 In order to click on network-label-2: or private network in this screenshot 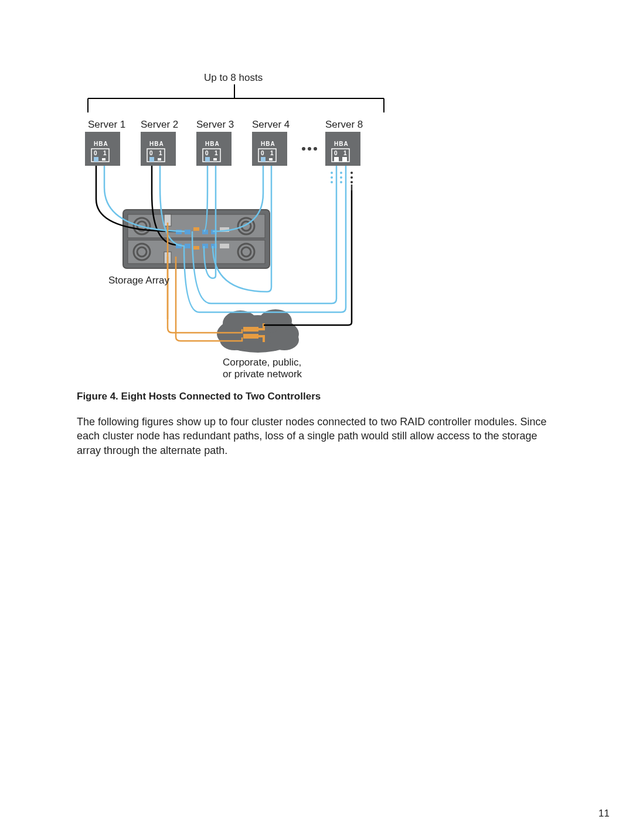, I will do `click(263, 375)`.